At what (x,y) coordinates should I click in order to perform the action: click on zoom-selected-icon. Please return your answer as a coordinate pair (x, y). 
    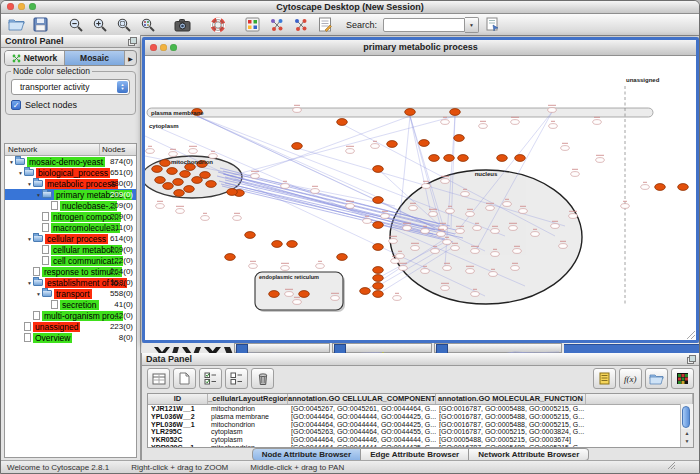
    Looking at the image, I should click on (124, 25).